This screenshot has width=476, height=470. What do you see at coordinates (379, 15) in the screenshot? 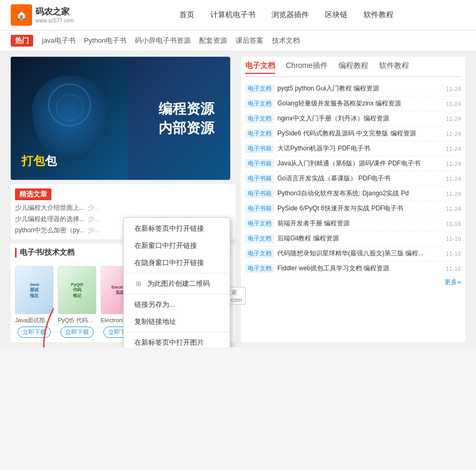
I see `nav-tutorials: 软件教程` at bounding box center [379, 15].